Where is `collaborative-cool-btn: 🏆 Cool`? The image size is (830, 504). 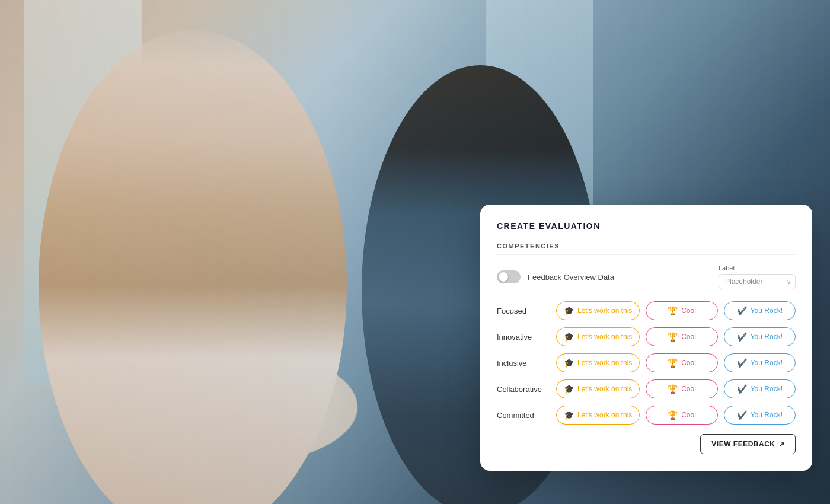
collaborative-cool-btn: 🏆 Cool is located at coordinates (682, 389).